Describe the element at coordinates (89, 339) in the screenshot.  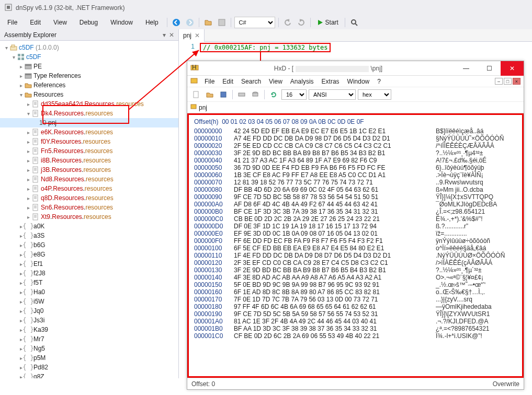
I see `tree-namespace: ▸{ }Mr7` at that location.